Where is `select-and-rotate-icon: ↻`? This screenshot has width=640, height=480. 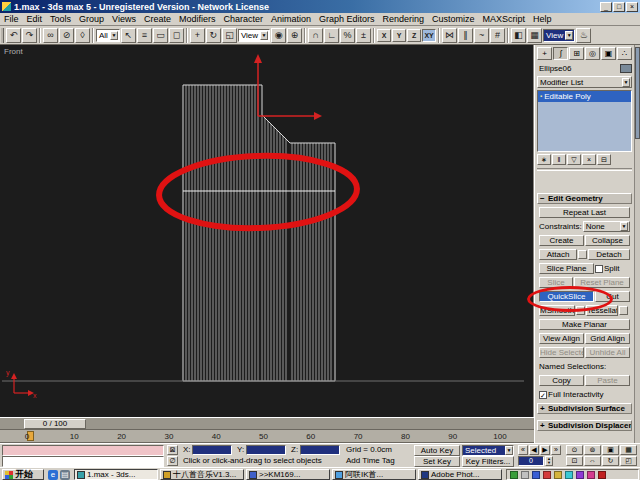
select-and-rotate-icon: ↻ is located at coordinates (214, 36).